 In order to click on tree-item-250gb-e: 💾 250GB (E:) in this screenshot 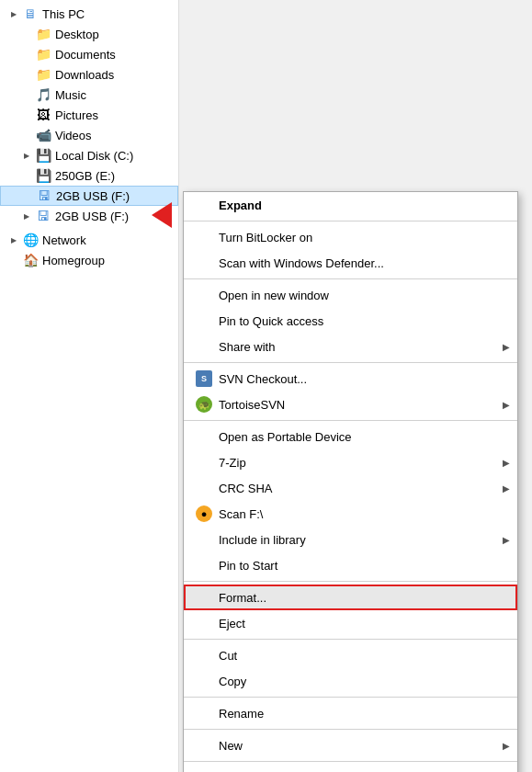, I will do `click(89, 176)`.